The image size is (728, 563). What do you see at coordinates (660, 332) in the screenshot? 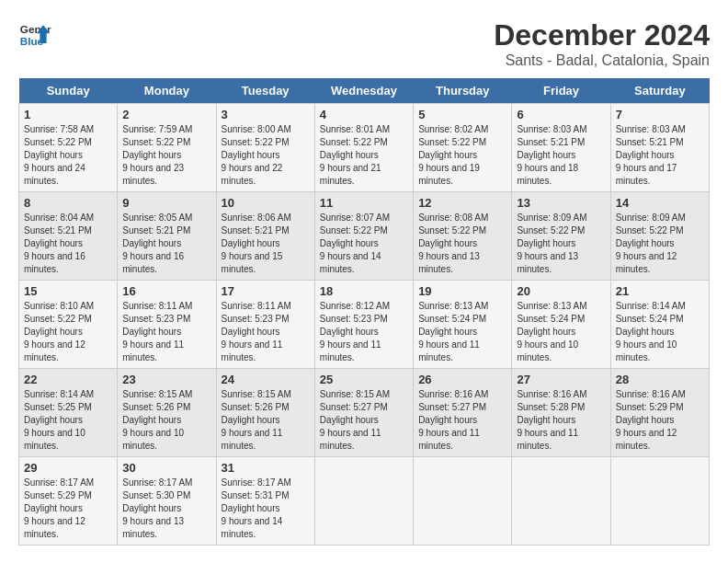
I see `day-info: Sunrise: 8:14 AM Sunset: 5:24 PM Dayligh…` at bounding box center [660, 332].